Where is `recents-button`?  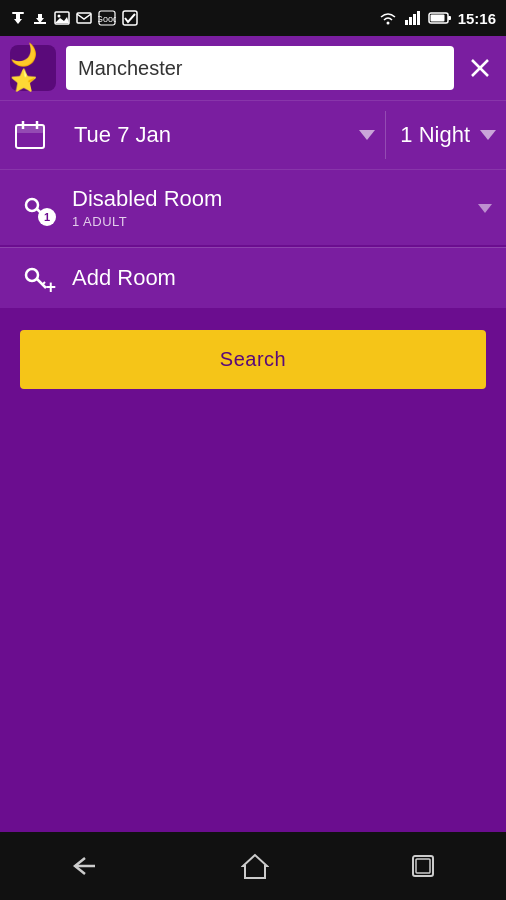 recents-button is located at coordinates (423, 866).